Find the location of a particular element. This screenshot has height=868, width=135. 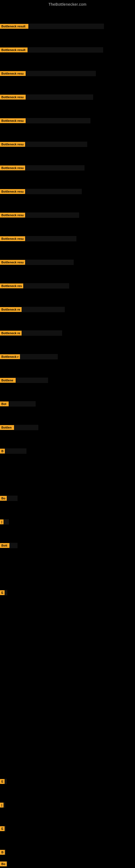

bottleneck-item: Bottleneck r is located at coordinates (68, 357).